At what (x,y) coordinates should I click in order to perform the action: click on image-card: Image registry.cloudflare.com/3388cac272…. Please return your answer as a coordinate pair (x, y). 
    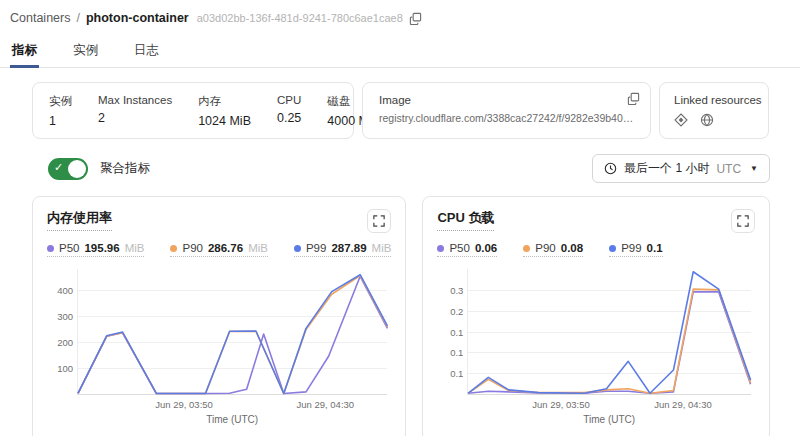
    Looking at the image, I should click on (506, 110).